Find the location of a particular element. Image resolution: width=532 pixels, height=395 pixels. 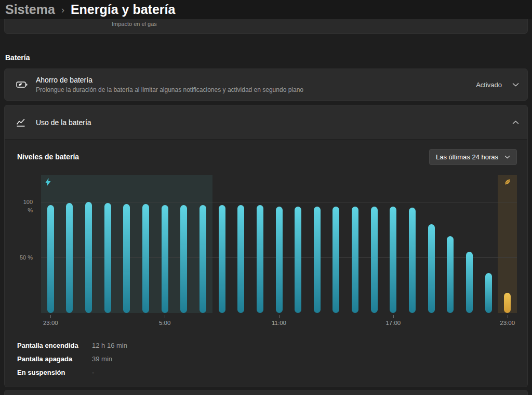

stat-value: 12 h 16 min is located at coordinates (110, 346).